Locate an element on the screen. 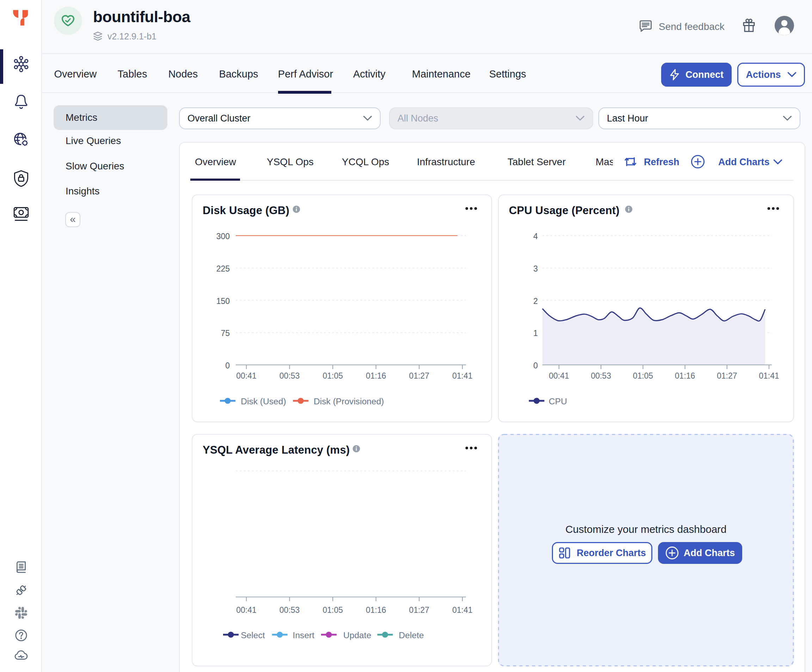  svg-text: Disk (Provisioned) is located at coordinates (349, 401).